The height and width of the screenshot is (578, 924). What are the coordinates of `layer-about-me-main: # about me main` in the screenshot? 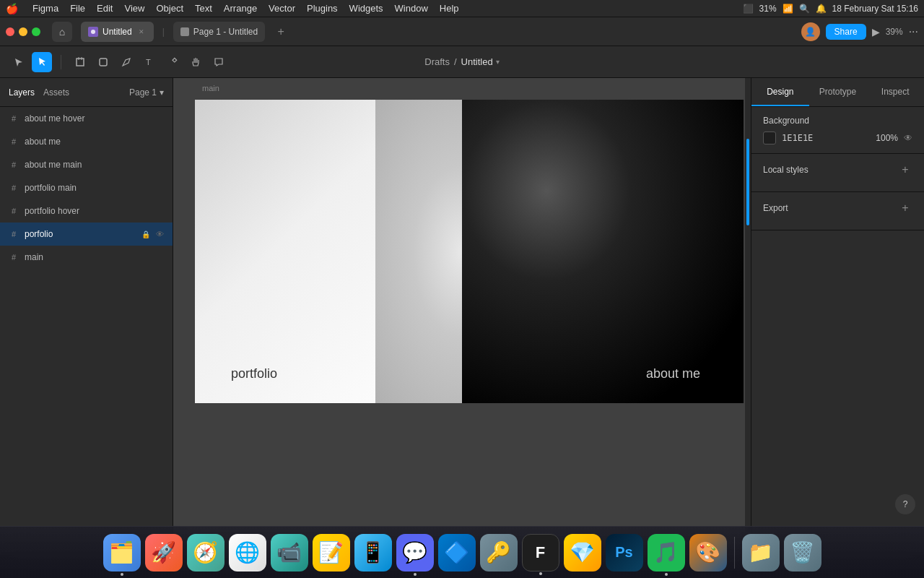 It's located at (87, 165).